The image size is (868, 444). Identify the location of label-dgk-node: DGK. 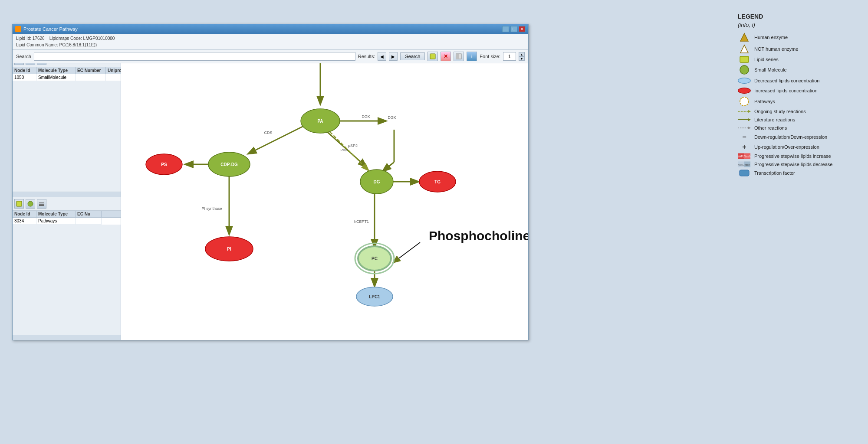
(392, 118).